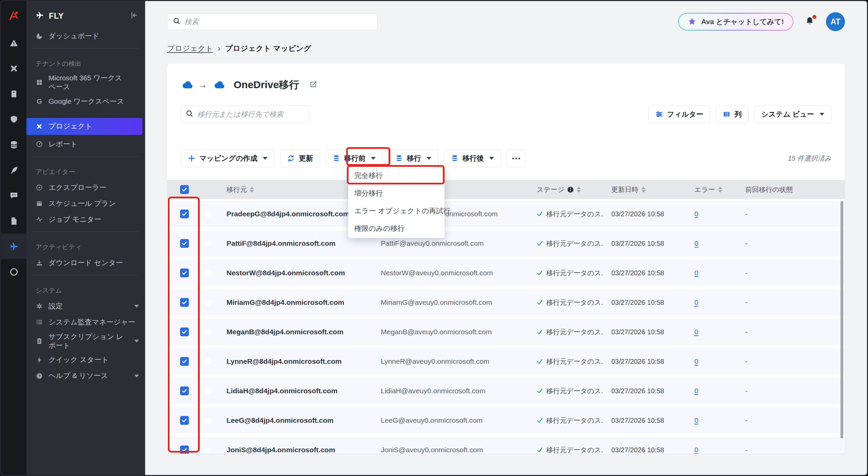 This screenshot has width=868, height=476. Describe the element at coordinates (86, 220) in the screenshot. I see `sidebar-item-job-monitor: ジョブ モニター` at that location.